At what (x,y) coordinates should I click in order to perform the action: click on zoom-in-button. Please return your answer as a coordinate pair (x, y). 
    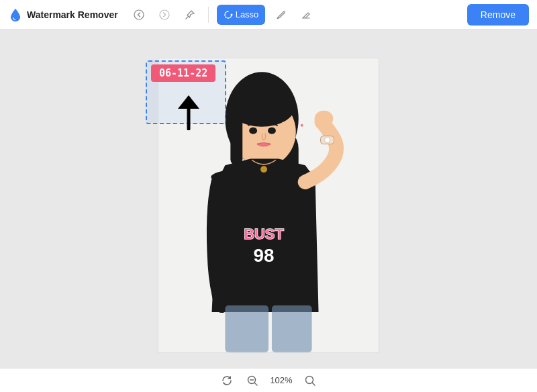
    Looking at the image, I should click on (310, 381).